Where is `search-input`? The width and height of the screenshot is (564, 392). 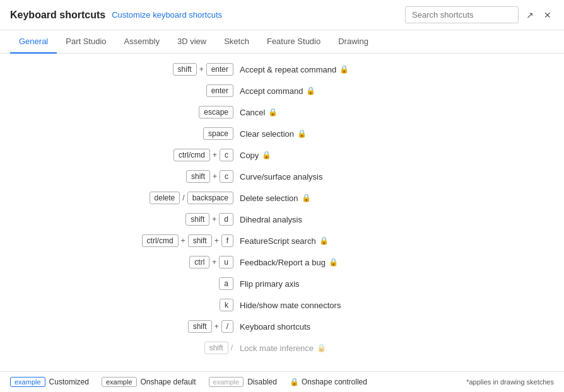 search-input is located at coordinates (462, 15).